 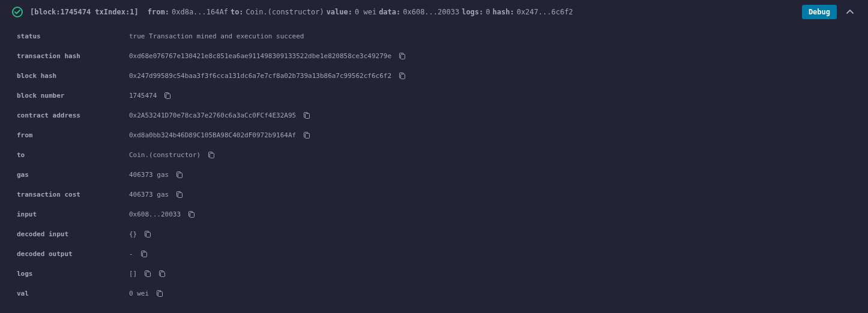 I want to click on row-val: val 0 wei, so click(x=434, y=294).